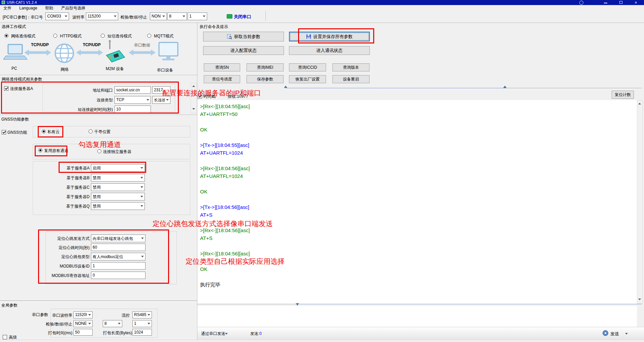  What do you see at coordinates (118, 187) in the screenshot?
I see `server-c-enable-select: 禁用` at bounding box center [118, 187].